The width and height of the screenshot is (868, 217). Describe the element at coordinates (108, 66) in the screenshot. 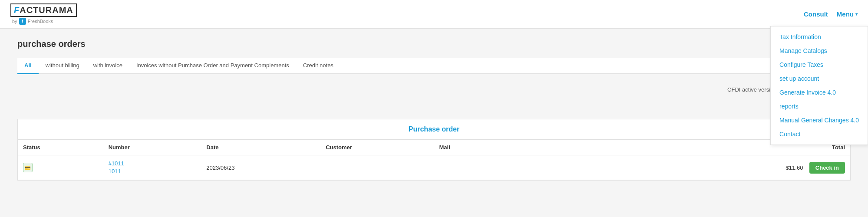

I see `tab-with-invoice: with invoice` at that location.